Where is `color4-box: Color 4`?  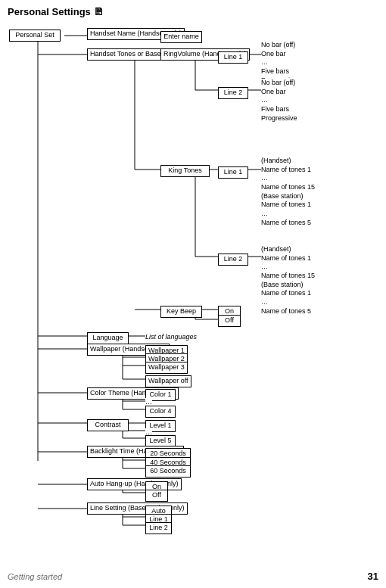 color4-box: Color 4 is located at coordinates (160, 412).